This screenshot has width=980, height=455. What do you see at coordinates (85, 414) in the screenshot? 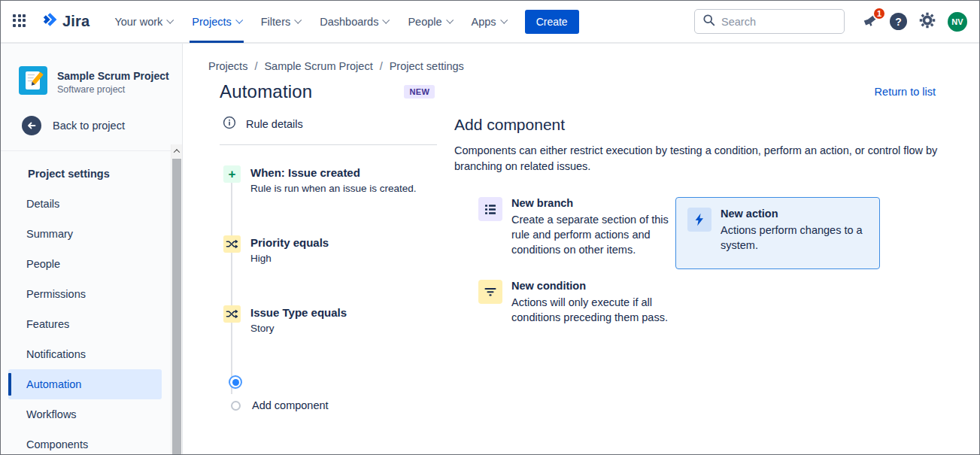
I see `sidebar-item-workflows: Workflows` at bounding box center [85, 414].